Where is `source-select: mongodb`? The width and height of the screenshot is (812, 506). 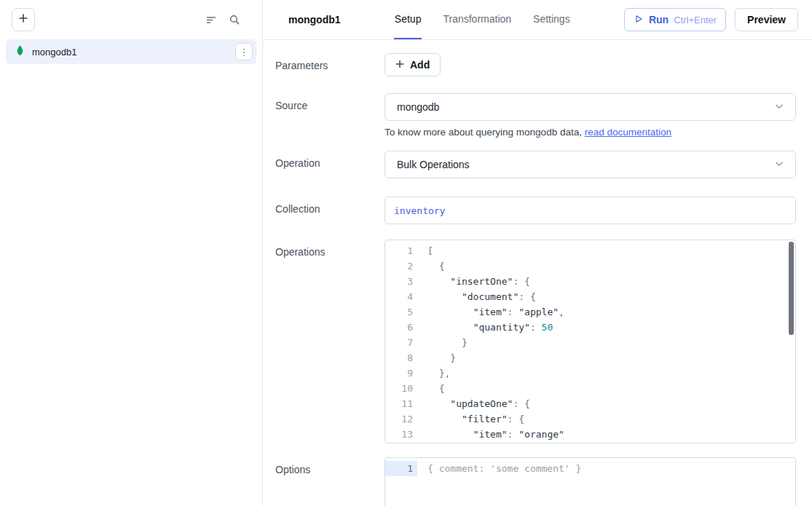 source-select: mongodb is located at coordinates (590, 107).